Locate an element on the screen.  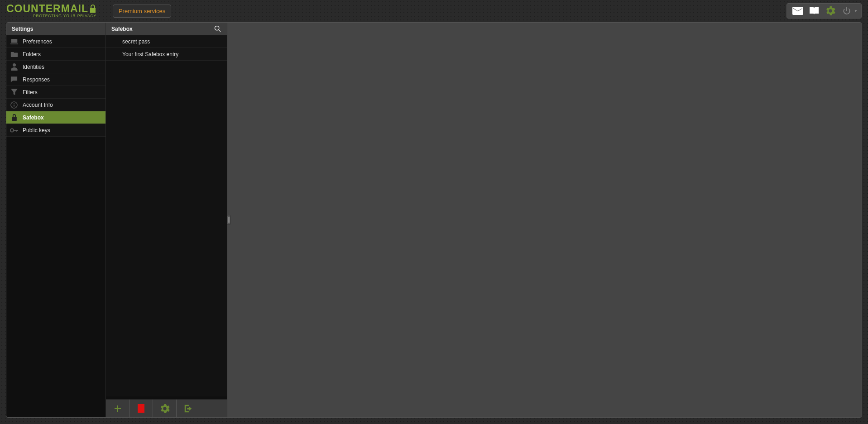
sidebar-title: Settings is located at coordinates (56, 29).